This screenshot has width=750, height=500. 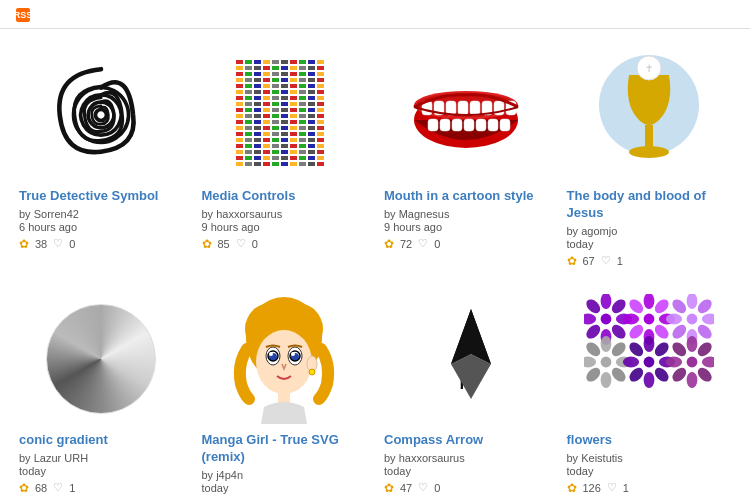 What do you see at coordinates (466, 115) in the screenshot?
I see `item-thumbnail-mouth-cartoon` at bounding box center [466, 115].